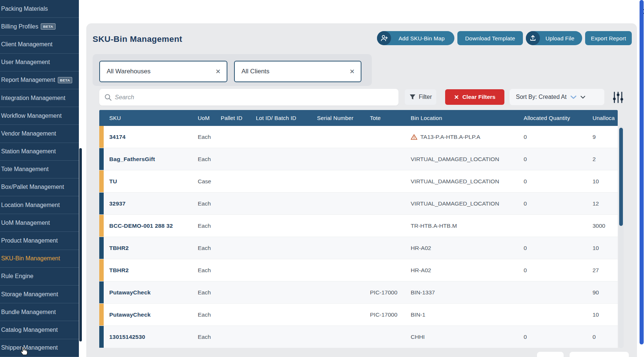  Describe the element at coordinates (39, 44) in the screenshot. I see `sidebar-item-client-management: Client Management` at that location.